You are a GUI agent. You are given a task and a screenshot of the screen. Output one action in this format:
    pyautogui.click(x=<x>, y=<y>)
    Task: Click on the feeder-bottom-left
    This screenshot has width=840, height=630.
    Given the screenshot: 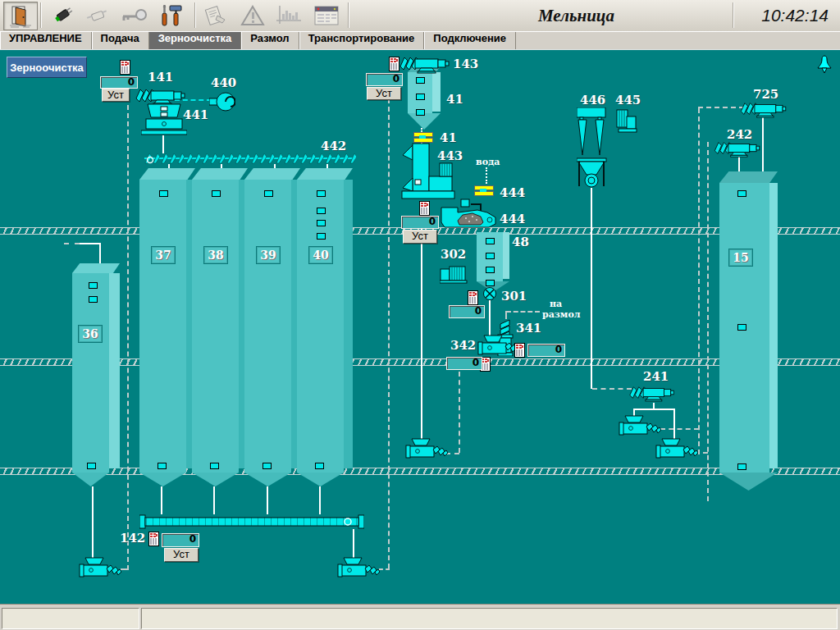 What is the action you would take?
    pyautogui.click(x=100, y=568)
    